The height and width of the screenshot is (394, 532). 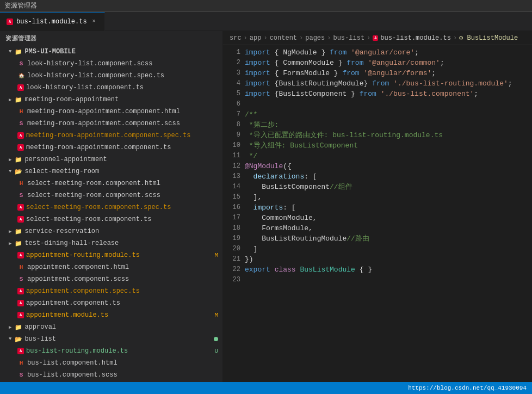 I want to click on list-item: A bus-list-routing.module.ts U, so click(x=111, y=351).